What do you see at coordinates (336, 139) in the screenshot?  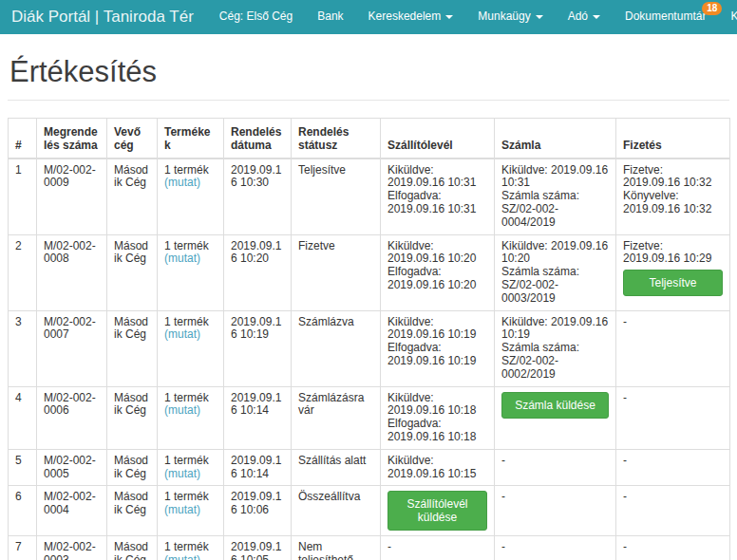 I see `column-header-rendeles-statusz: Rendelés státusz` at bounding box center [336, 139].